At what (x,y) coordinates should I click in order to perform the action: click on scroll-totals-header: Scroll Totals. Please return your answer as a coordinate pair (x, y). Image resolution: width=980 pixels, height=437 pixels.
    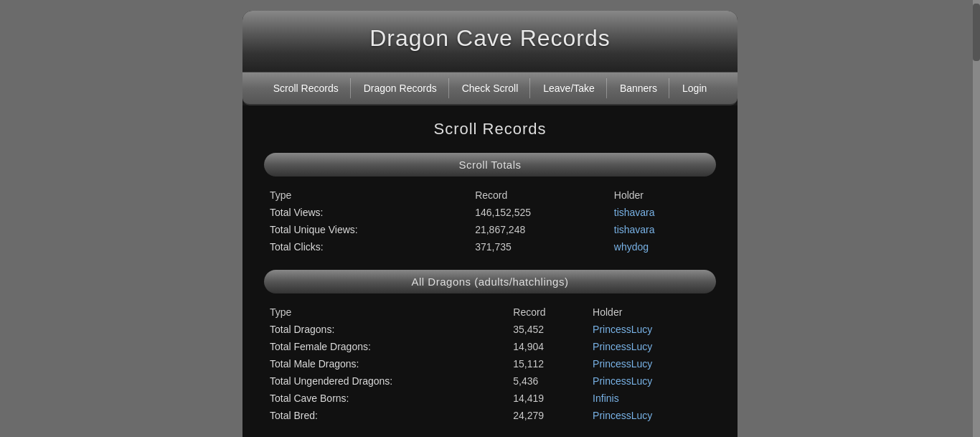
    Looking at the image, I should click on (490, 165).